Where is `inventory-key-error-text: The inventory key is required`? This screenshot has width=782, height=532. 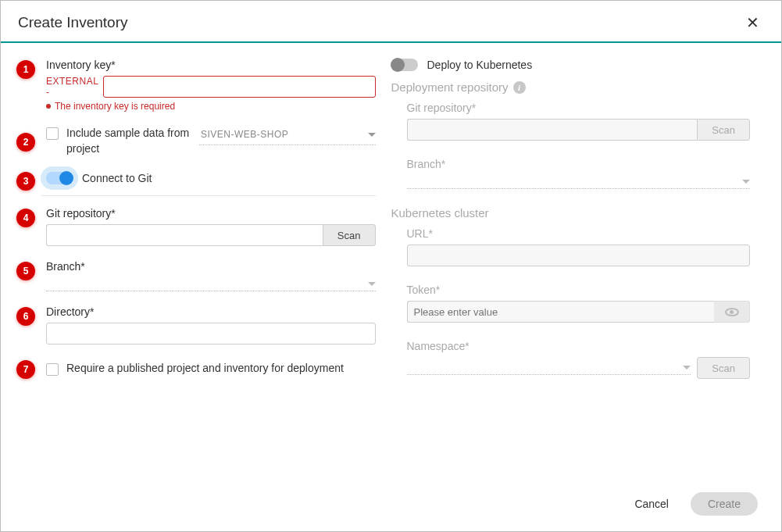
inventory-key-error-text: The inventory key is required is located at coordinates (115, 106).